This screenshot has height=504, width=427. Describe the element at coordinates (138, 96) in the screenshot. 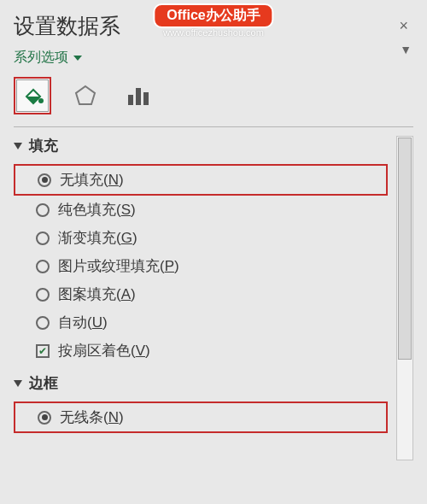

I see `bar-chart-icon` at that location.